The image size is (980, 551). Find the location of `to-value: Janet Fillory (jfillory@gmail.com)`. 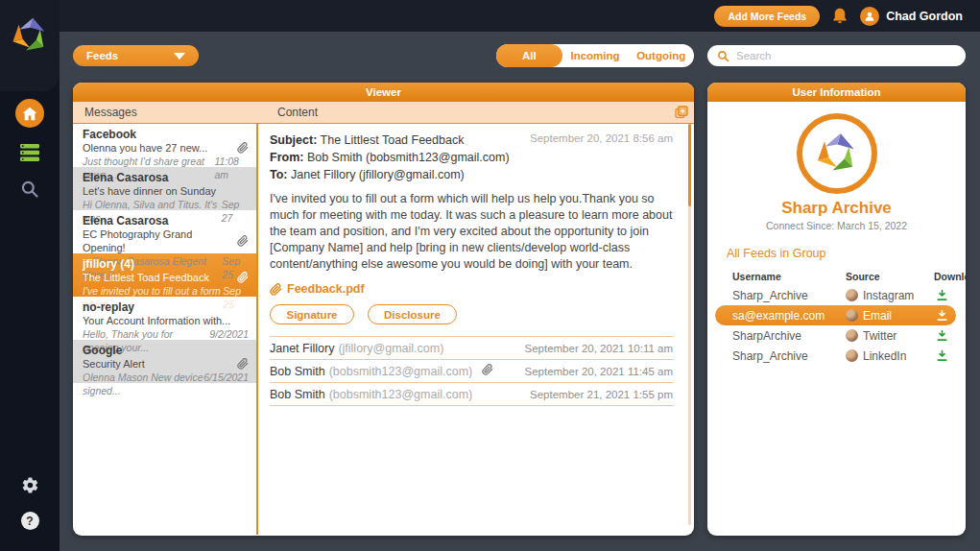

to-value: Janet Fillory (jfillory@gmail.com) is located at coordinates (378, 175).